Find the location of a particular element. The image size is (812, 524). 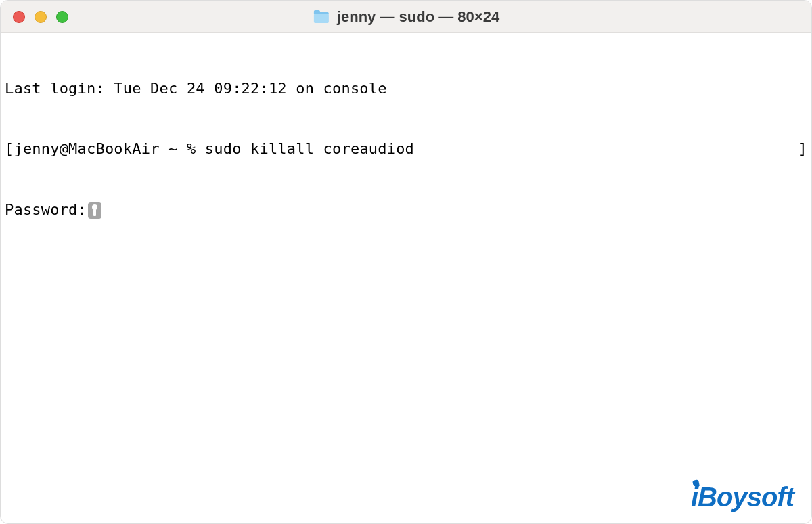

close-button is located at coordinates (19, 17).